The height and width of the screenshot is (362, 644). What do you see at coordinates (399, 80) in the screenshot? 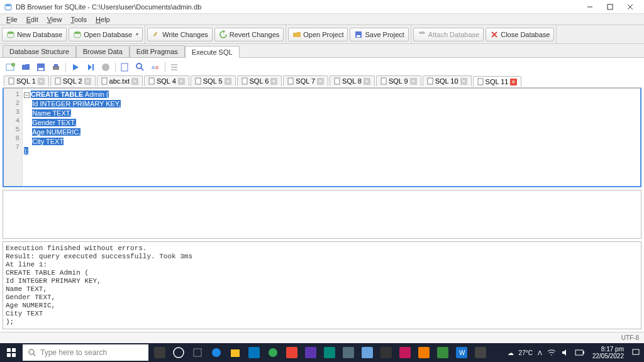
I see `sql-tab: SQL 9✕` at bounding box center [399, 80].